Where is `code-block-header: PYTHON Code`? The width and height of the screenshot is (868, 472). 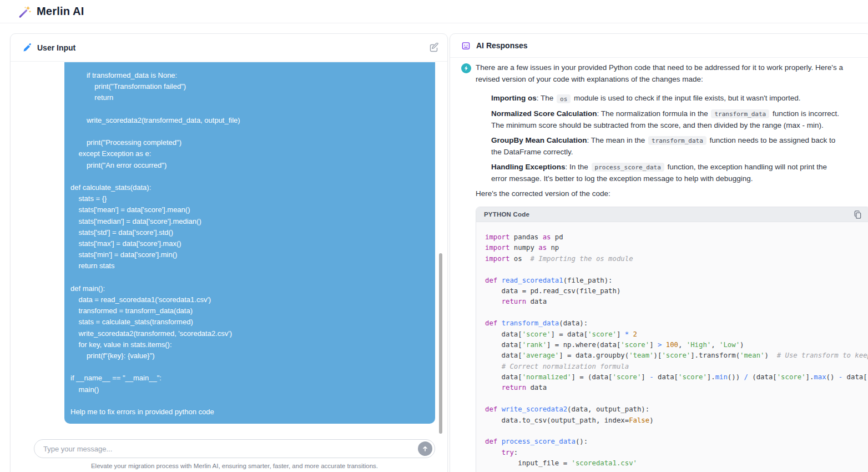
code-block-header: PYTHON Code is located at coordinates (672, 214).